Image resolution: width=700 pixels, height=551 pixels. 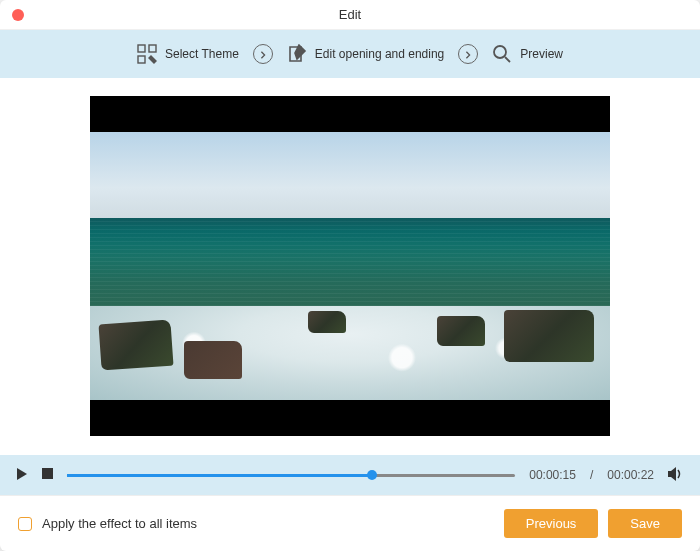 What do you see at coordinates (366, 54) in the screenshot?
I see `edit-opening-button: Edit opening and ending` at bounding box center [366, 54].